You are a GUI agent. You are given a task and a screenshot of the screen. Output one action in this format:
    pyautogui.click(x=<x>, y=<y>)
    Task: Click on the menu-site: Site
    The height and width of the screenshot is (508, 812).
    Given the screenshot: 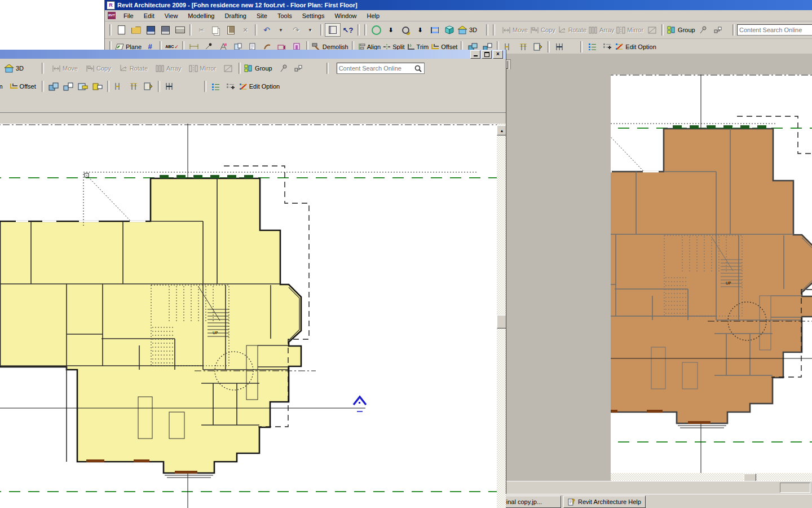 What is the action you would take?
    pyautogui.click(x=262, y=16)
    